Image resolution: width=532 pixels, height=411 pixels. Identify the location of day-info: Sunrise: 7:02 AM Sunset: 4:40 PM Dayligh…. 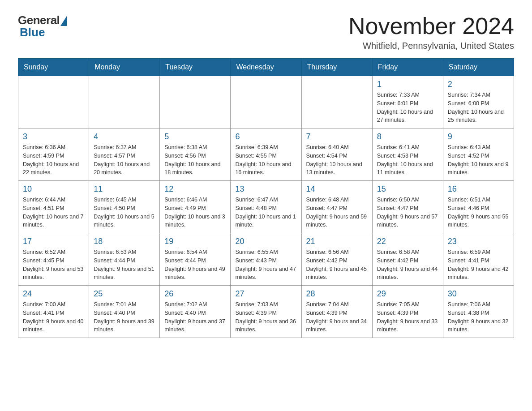
(195, 317).